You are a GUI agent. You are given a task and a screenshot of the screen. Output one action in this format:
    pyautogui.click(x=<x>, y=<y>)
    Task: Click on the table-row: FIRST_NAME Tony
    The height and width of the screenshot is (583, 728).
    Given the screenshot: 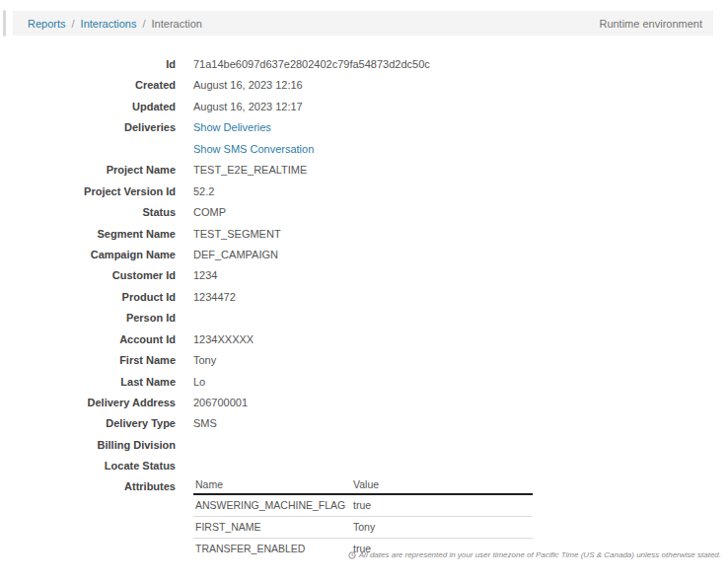 What is the action you would take?
    pyautogui.click(x=363, y=527)
    